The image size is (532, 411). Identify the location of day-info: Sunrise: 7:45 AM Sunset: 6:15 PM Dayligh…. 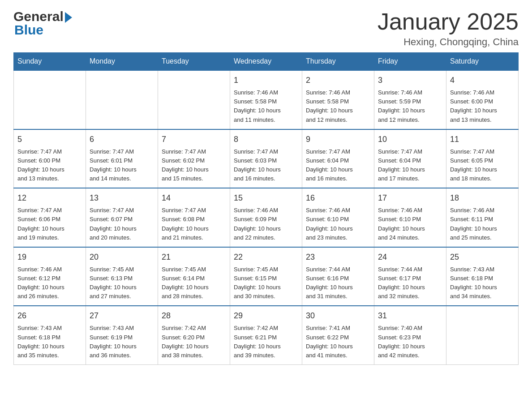
(266, 283).